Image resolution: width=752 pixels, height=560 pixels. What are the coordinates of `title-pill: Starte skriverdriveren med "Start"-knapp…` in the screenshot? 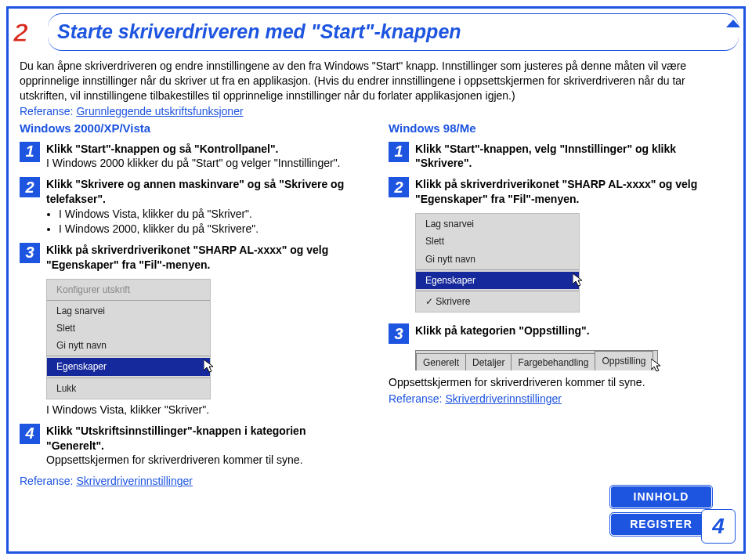 It's located at (393, 32).